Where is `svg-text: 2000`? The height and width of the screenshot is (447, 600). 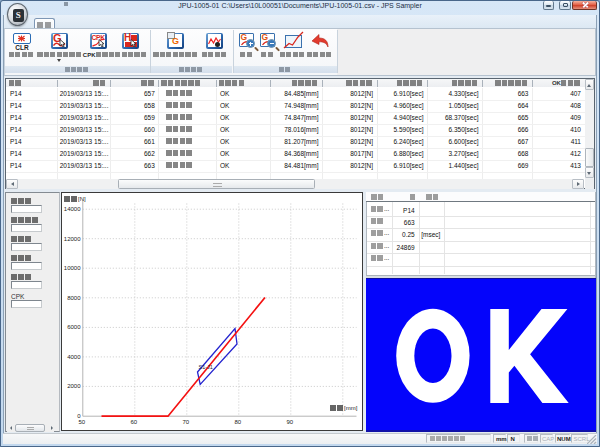 svg-text: 2000 is located at coordinates (74, 386).